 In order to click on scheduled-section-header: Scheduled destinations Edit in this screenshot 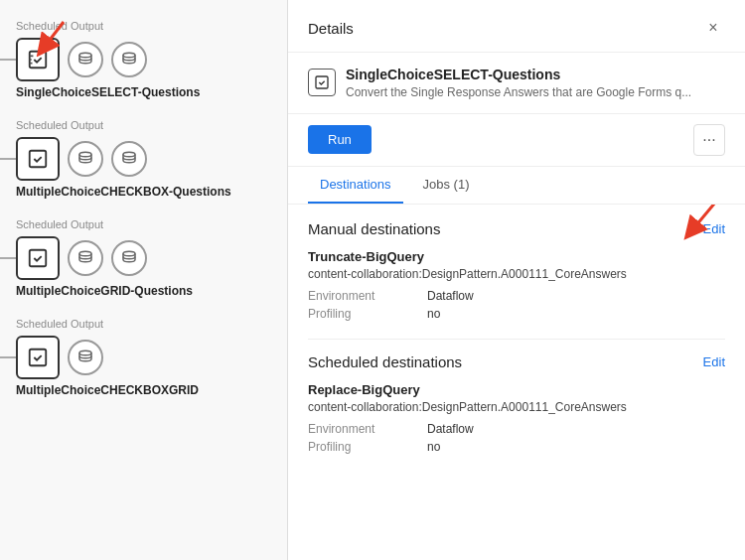, I will do `click(517, 361)`.